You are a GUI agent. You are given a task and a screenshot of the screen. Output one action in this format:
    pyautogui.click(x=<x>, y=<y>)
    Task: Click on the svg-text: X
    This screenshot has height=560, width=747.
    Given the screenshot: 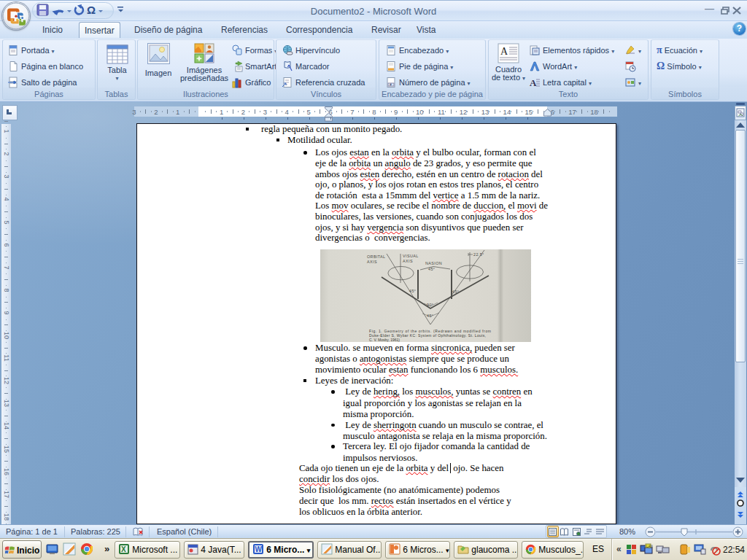 What is the action you would take?
    pyautogui.click(x=124, y=550)
    